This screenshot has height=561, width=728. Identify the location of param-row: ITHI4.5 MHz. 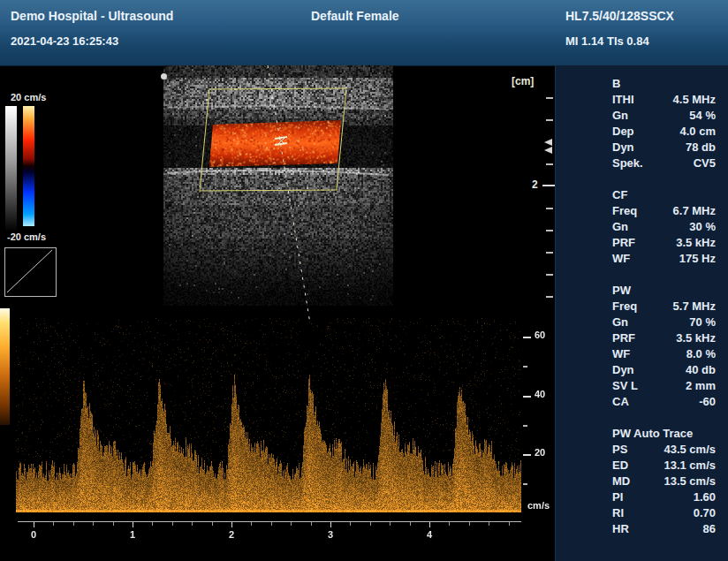
(664, 100).